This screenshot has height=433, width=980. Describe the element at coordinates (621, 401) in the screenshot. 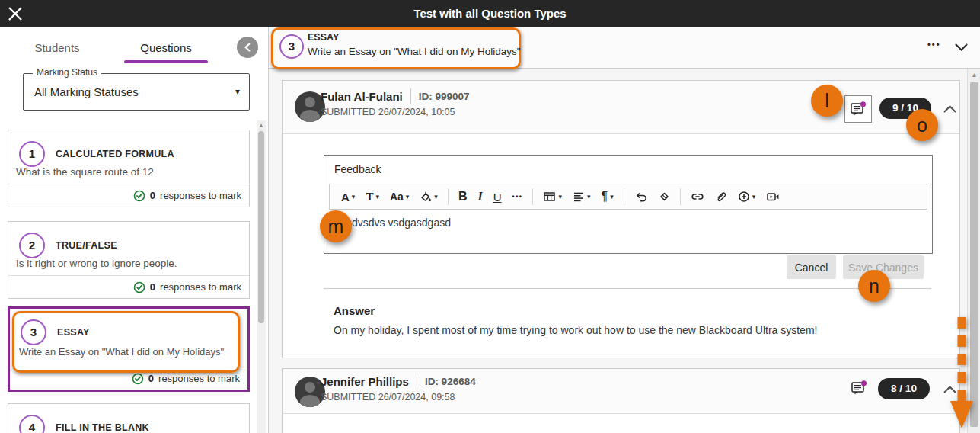

I see `submission-card-jennifer: Jennifer Phillips ID: 926684 SUBMITTED 2…` at that location.